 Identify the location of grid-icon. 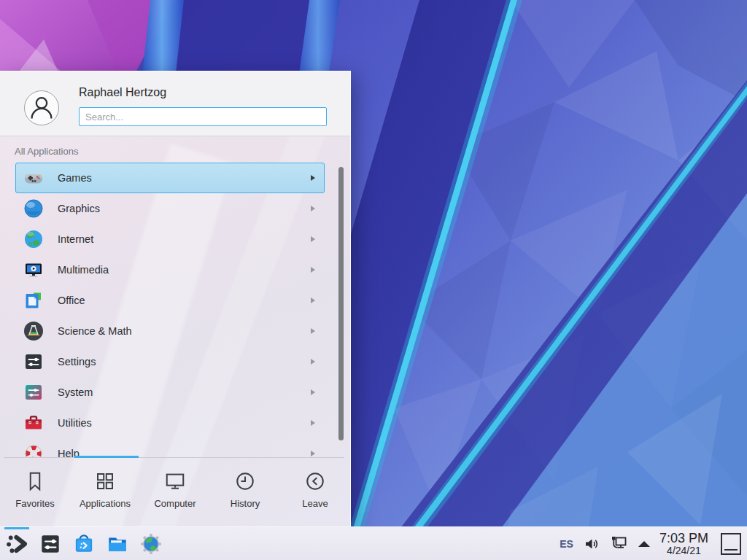
(105, 481).